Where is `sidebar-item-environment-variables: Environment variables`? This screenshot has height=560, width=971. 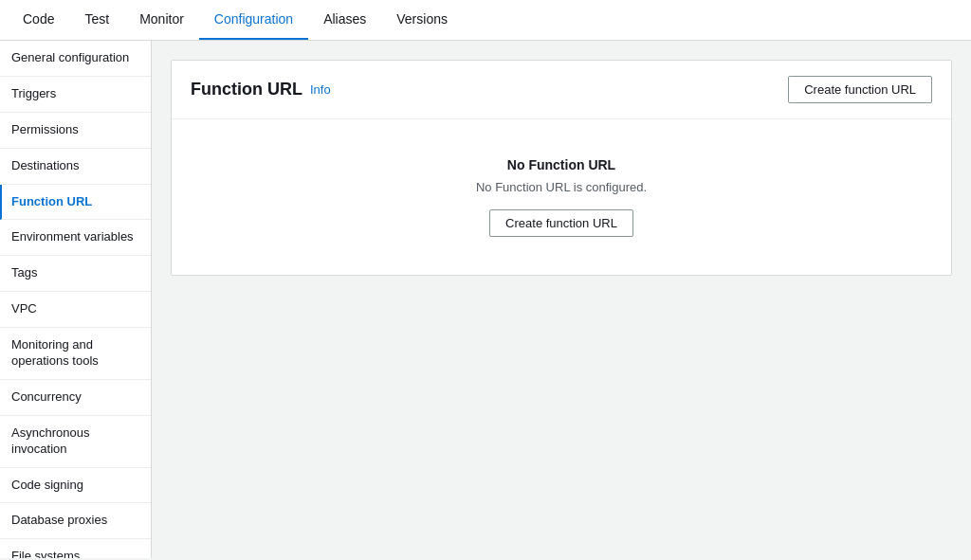
sidebar-item-environment-variables: Environment variables is located at coordinates (76, 238).